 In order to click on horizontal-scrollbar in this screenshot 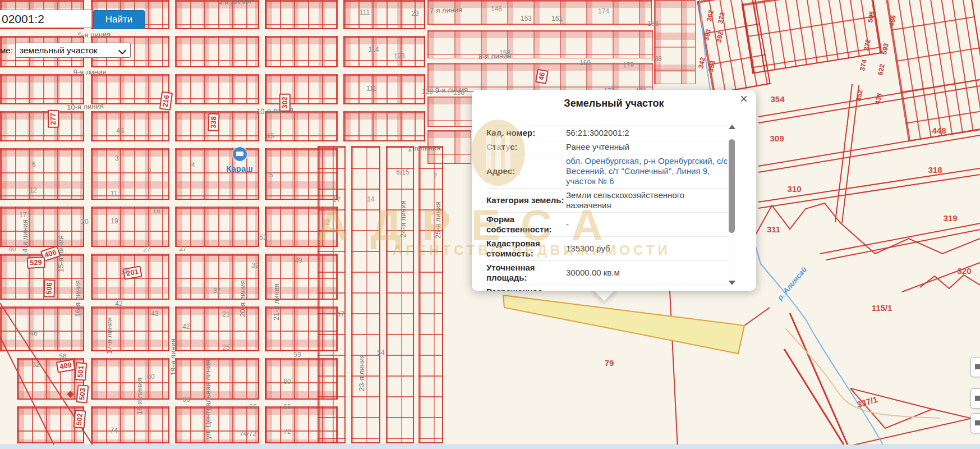, I will do `click(490, 447)`.